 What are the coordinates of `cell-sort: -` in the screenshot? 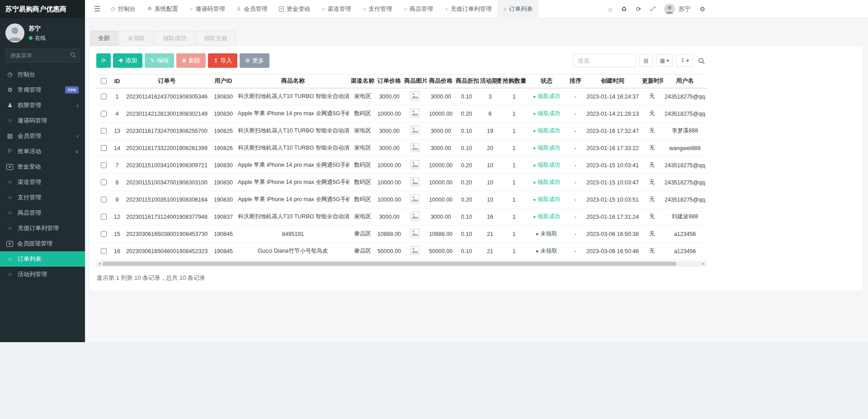 It's located at (576, 114).